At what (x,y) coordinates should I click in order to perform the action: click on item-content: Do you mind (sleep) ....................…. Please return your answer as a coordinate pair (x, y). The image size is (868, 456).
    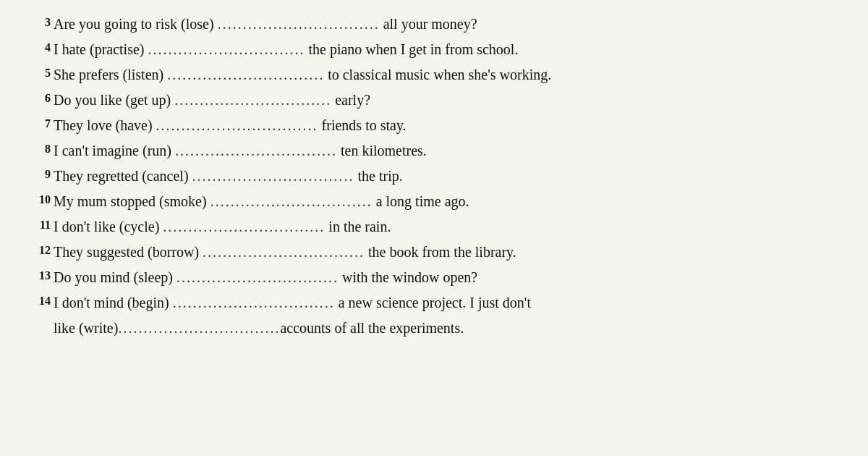
    Looking at the image, I should click on (446, 278).